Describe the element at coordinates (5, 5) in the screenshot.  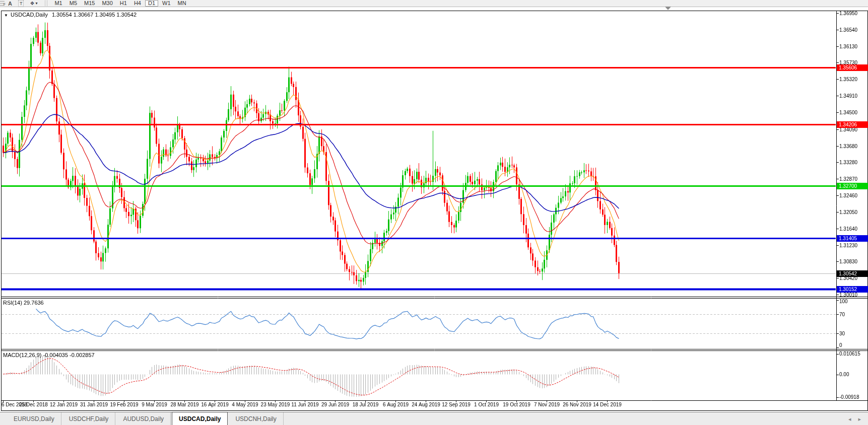
I see `fibonacci-label: F` at that location.